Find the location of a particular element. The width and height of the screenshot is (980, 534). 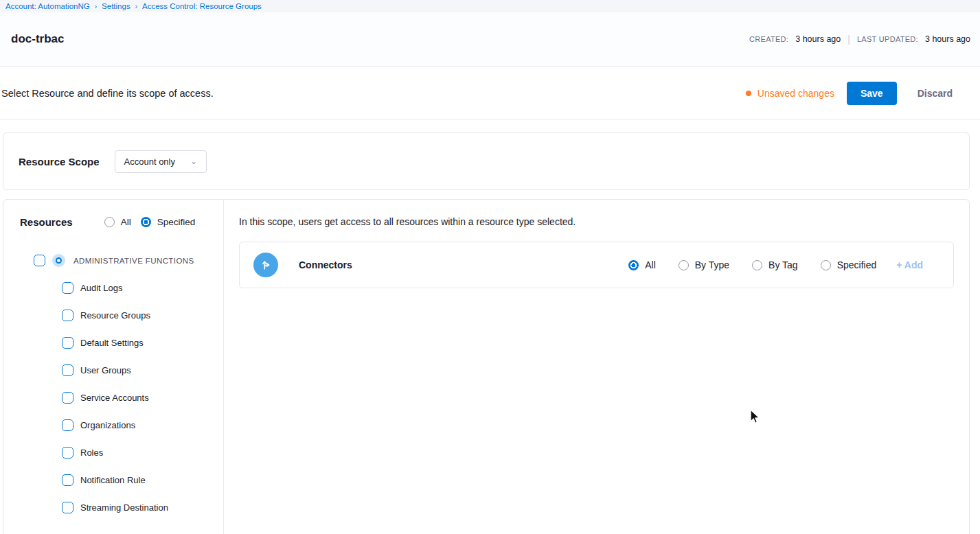

tree-row-organizations: Organizations is located at coordinates (143, 425).